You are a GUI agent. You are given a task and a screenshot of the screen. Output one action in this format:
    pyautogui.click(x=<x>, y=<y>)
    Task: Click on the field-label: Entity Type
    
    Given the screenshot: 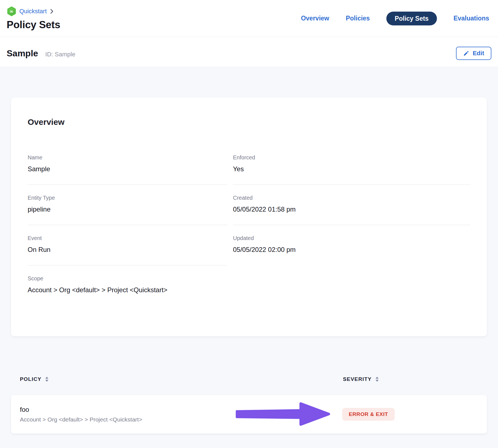 What is the action you would take?
    pyautogui.click(x=128, y=198)
    